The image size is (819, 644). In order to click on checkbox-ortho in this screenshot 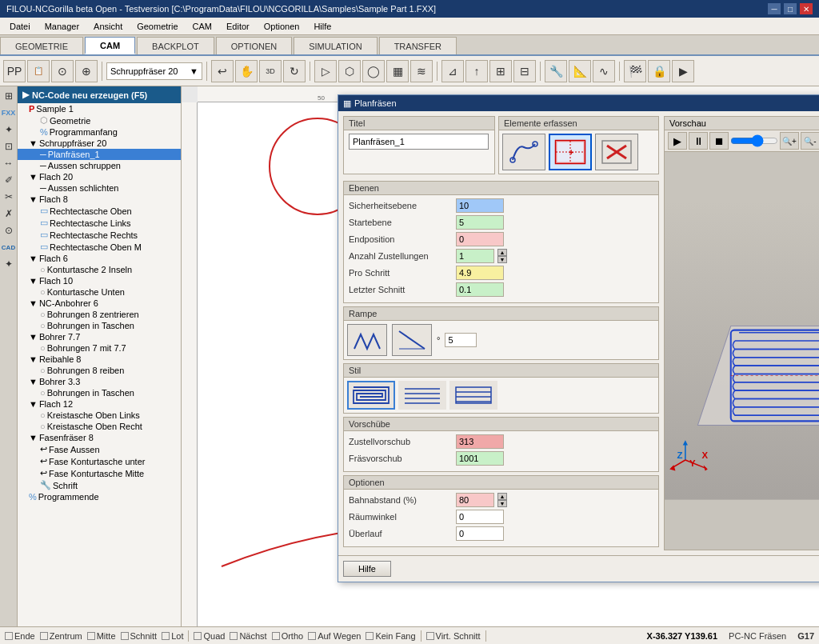, I will do `click(276, 636)`.